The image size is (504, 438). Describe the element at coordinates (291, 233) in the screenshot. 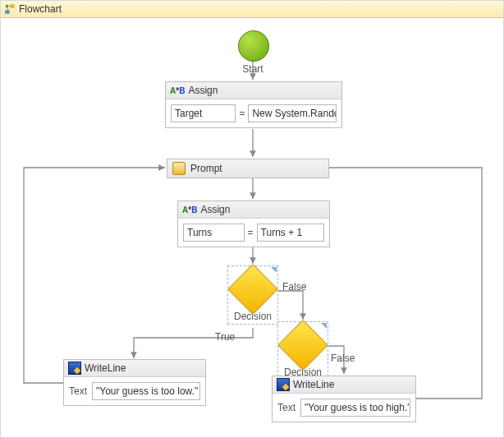

I see `assign-value-field: Turns + 1` at that location.